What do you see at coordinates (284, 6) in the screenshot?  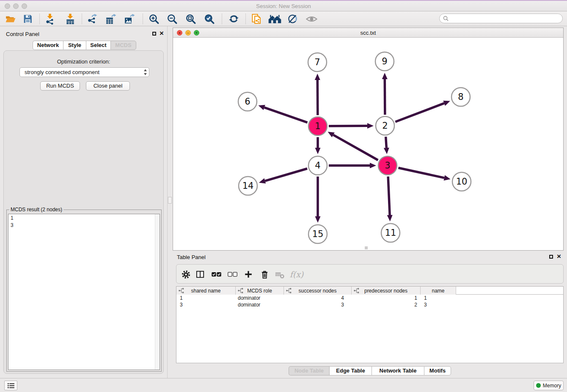 I see `app-titlebar: Session: New Session` at bounding box center [284, 6].